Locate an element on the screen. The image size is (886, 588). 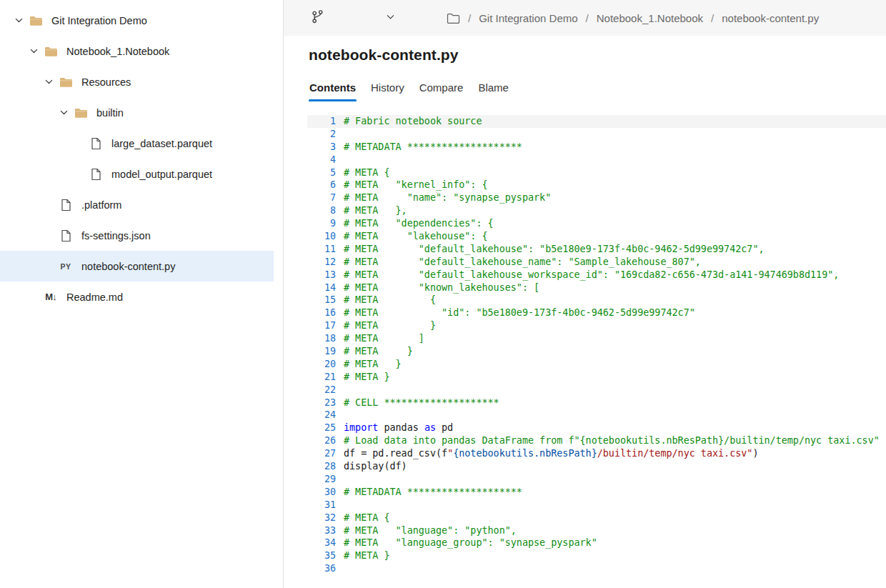
line-content: display(df) is located at coordinates (372, 467).